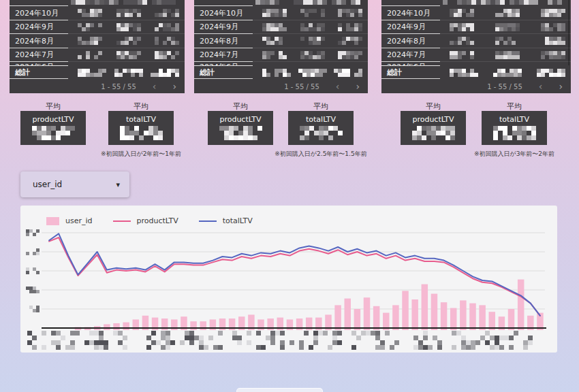  I want to click on next-widget-partial, so click(279, 390).